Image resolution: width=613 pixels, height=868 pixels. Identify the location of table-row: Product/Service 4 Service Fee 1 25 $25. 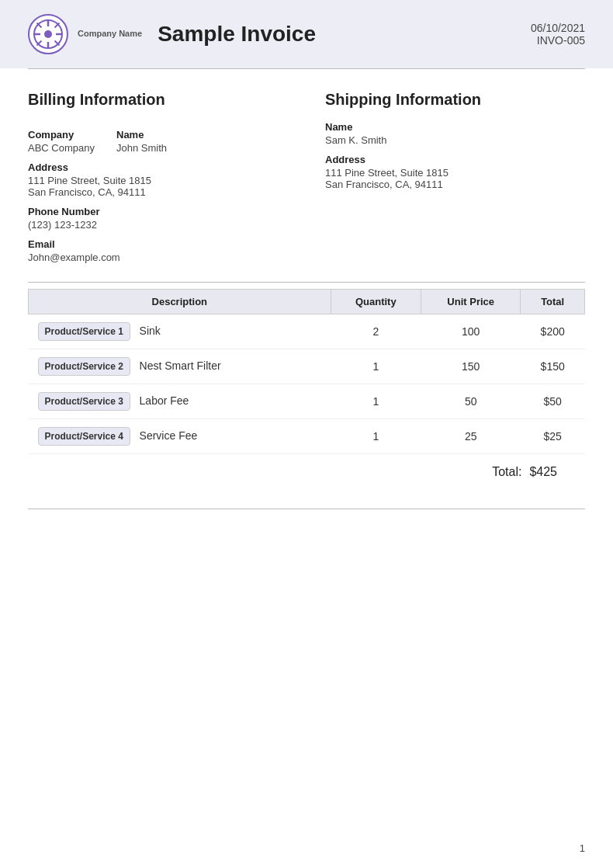
(307, 436).